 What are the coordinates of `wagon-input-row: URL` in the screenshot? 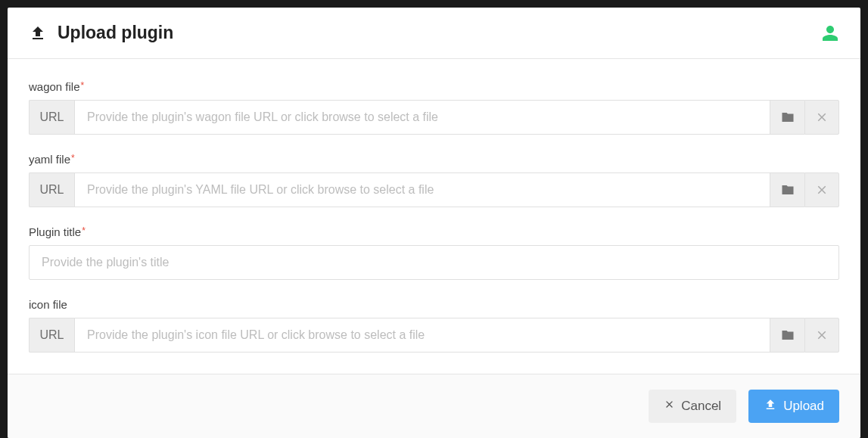 It's located at (434, 117).